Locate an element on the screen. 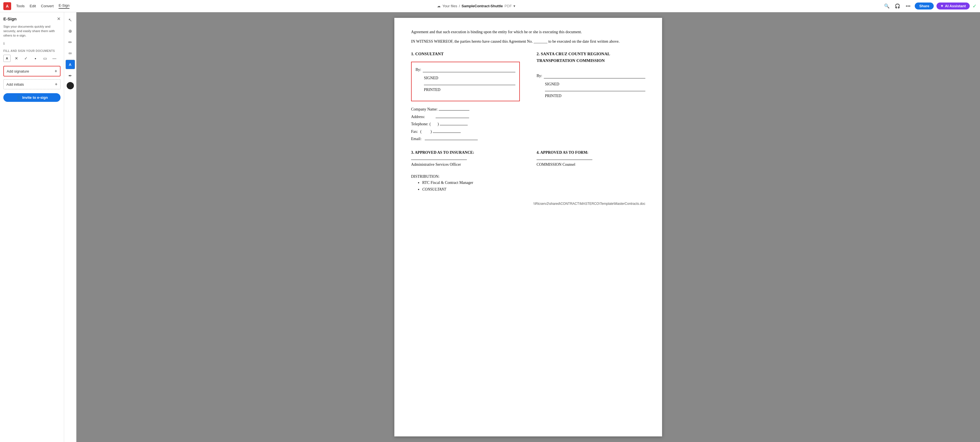 Image resolution: width=980 pixels, height=442 pixels. commission-by-label: By: is located at coordinates (539, 76).